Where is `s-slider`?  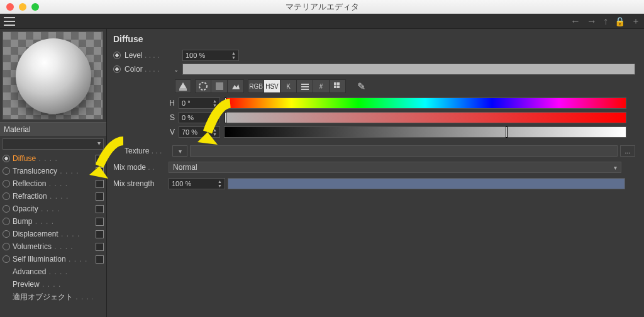
s-slider is located at coordinates (425, 118).